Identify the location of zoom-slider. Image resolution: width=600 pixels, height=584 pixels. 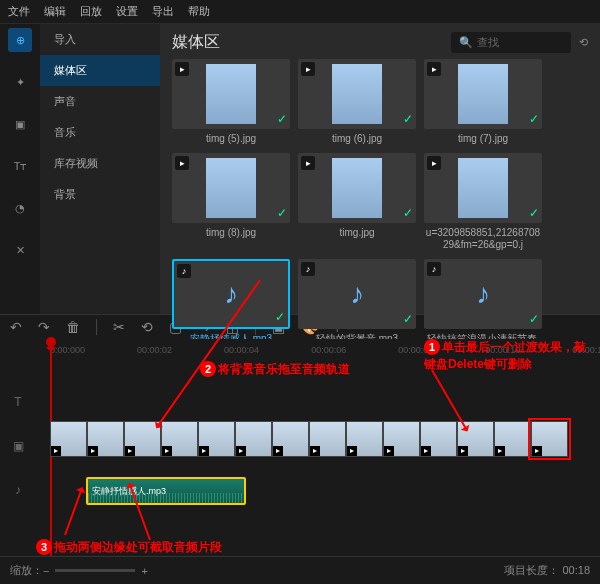
(95, 570).